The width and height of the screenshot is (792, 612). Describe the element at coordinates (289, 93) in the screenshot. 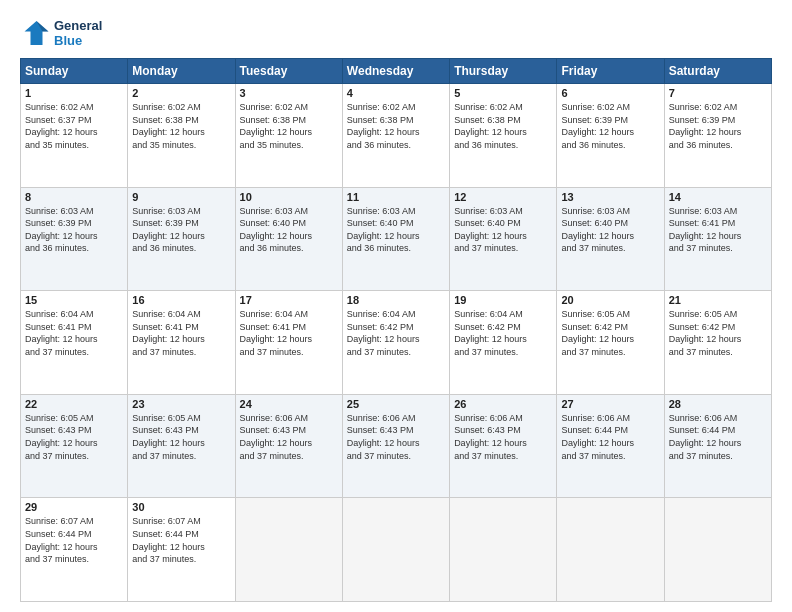

I see `day-number: 3` at that location.